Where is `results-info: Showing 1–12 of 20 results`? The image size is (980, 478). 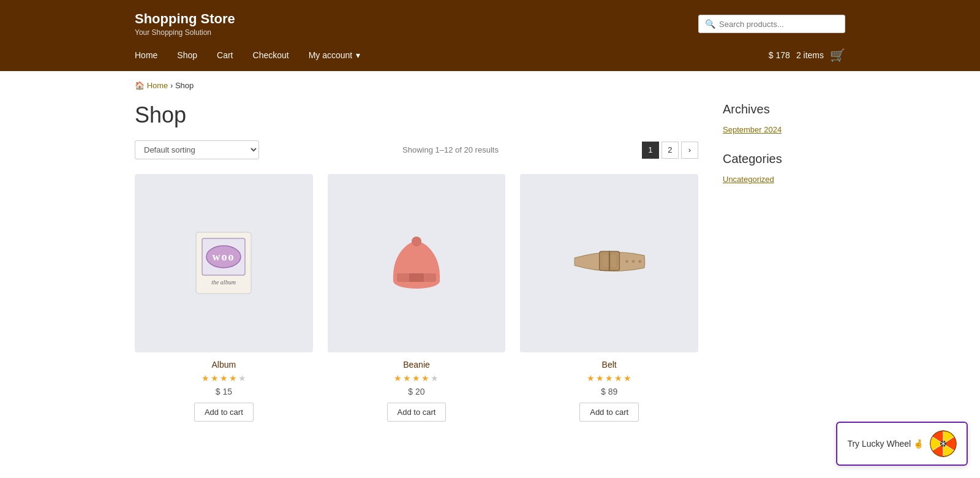
results-info: Showing 1–12 of 20 results is located at coordinates (451, 150).